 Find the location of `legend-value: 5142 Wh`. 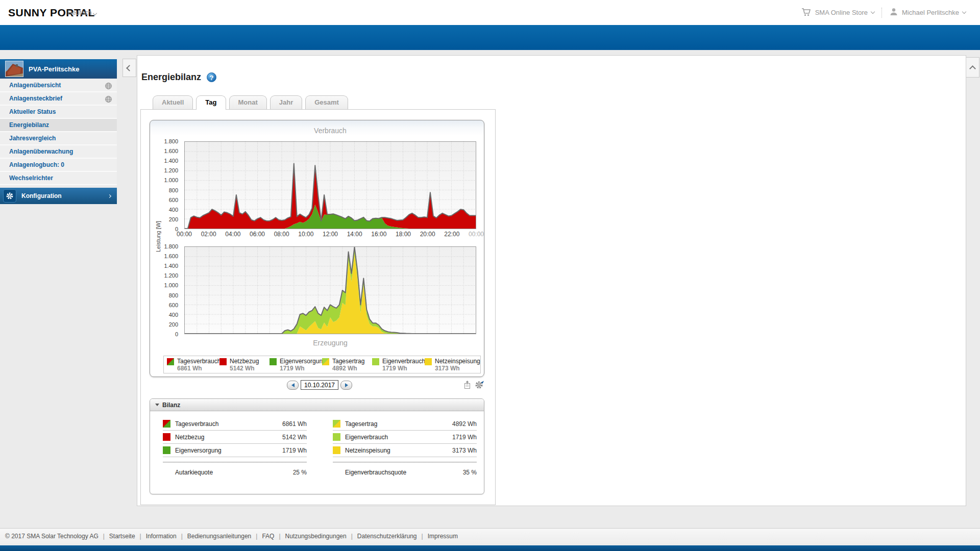

legend-value: 5142 Wh is located at coordinates (244, 368).